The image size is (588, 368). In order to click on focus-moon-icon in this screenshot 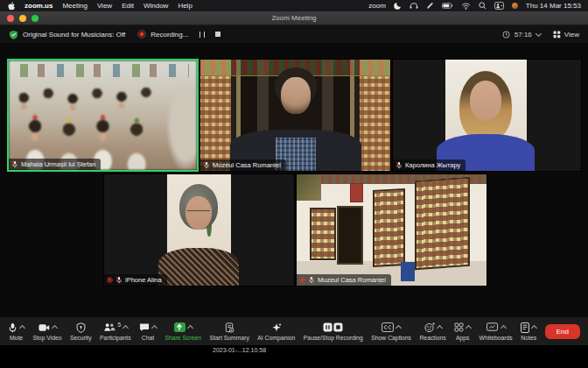, I will do `click(397, 5)`.